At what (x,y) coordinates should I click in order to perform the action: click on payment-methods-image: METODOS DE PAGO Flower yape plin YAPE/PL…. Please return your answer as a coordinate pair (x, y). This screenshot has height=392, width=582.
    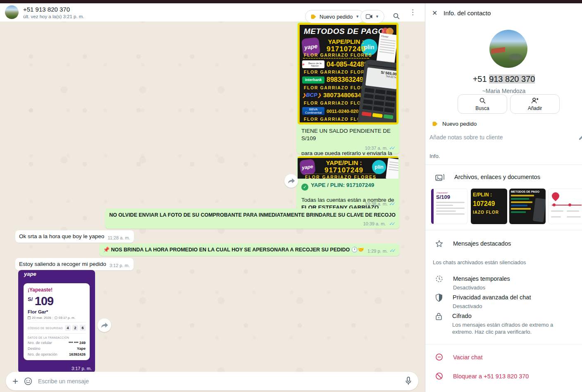
    Looking at the image, I should click on (348, 74).